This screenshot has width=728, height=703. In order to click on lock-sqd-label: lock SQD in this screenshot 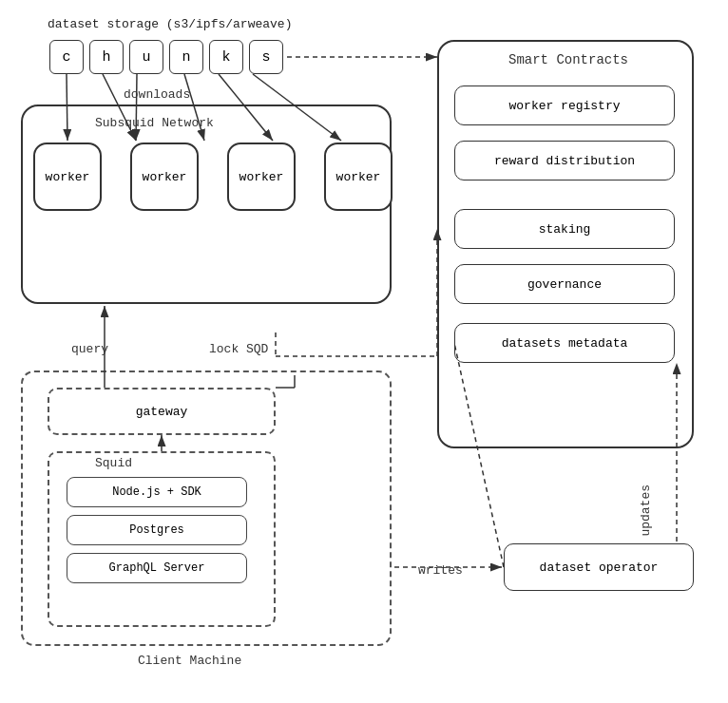, I will do `click(239, 350)`.